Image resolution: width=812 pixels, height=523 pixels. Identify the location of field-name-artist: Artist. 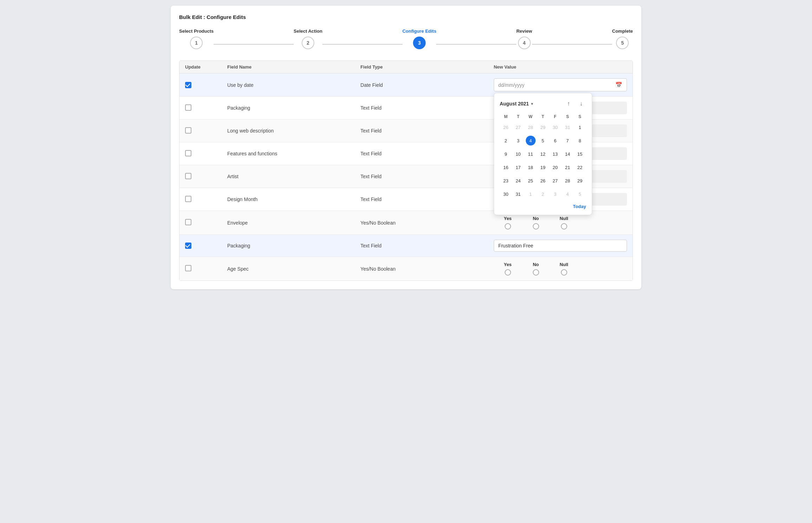
(294, 176).